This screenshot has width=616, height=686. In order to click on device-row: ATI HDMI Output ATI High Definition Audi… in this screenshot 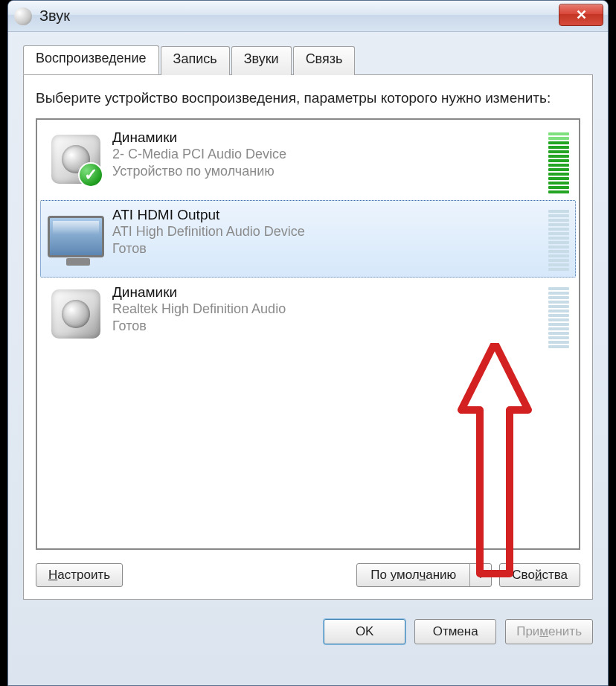, I will do `click(308, 239)`.